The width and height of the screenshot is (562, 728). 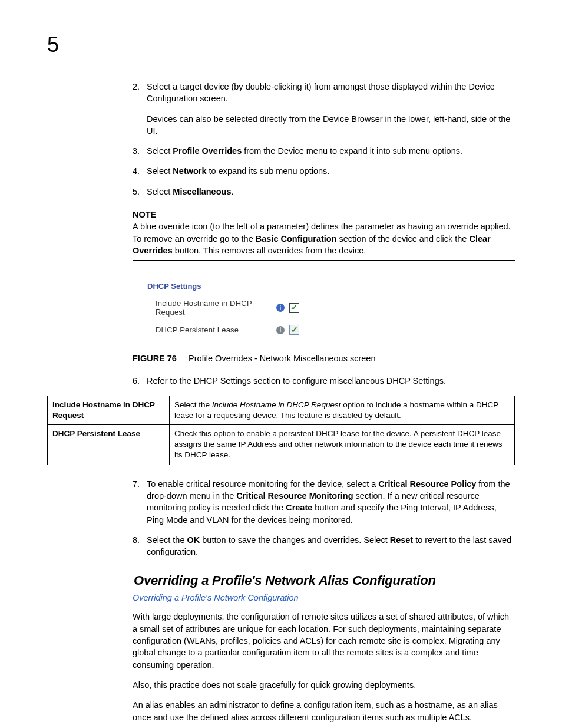 I want to click on step-item: 8. Select the OK button to save the chan…, so click(x=324, y=546).